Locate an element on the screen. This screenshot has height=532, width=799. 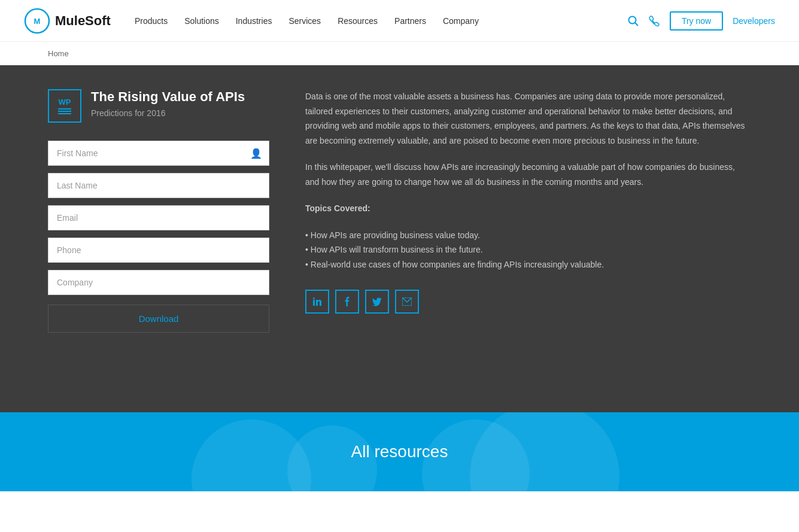
content-paragraph-2: In this whitepaper, we'll discuss how AP… is located at coordinates (528, 175).